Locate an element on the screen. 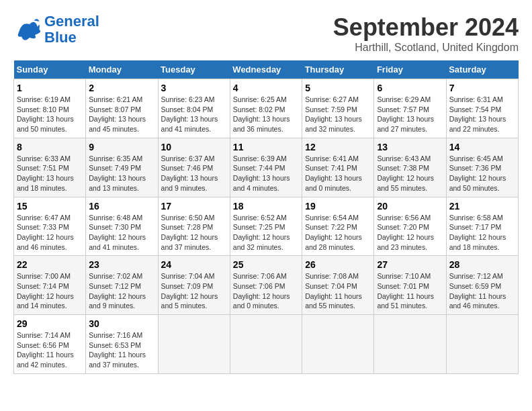  calendar-cell-26: 26Sunrise: 7:08 AMSunset: 7:04 PMDayligh… is located at coordinates (339, 285).